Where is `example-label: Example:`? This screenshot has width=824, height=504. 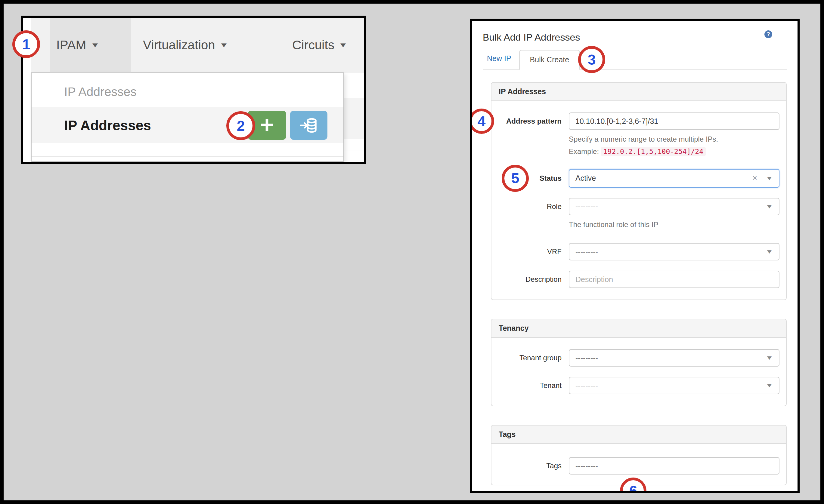 example-label: Example: is located at coordinates (584, 151).